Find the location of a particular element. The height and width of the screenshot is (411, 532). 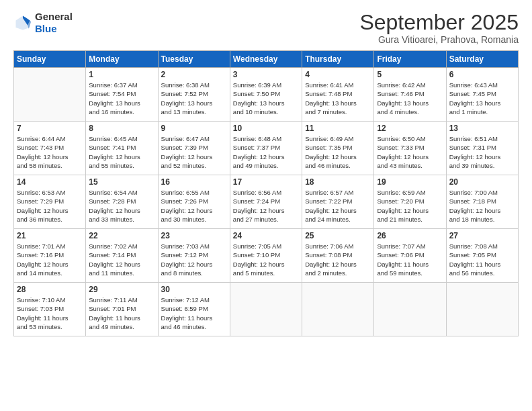

cell-text: and 13 minutes. is located at coordinates (184, 111).